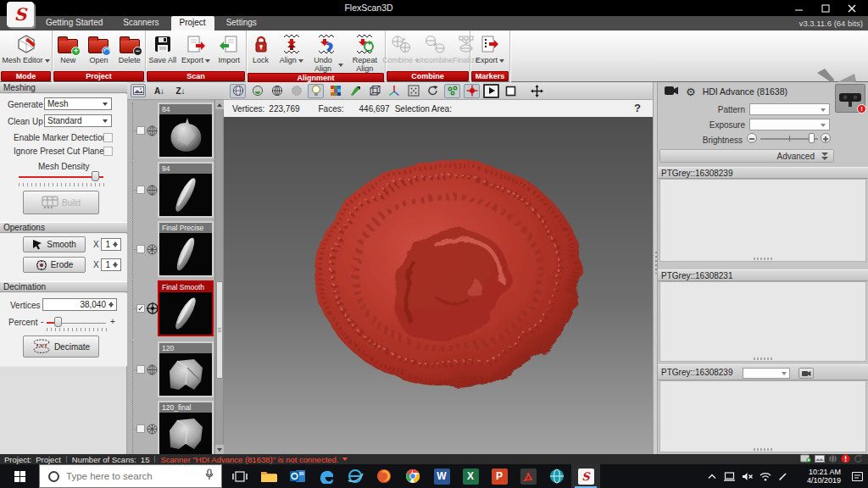 This screenshot has width=868, height=488. I want to click on close-button, so click(851, 8).